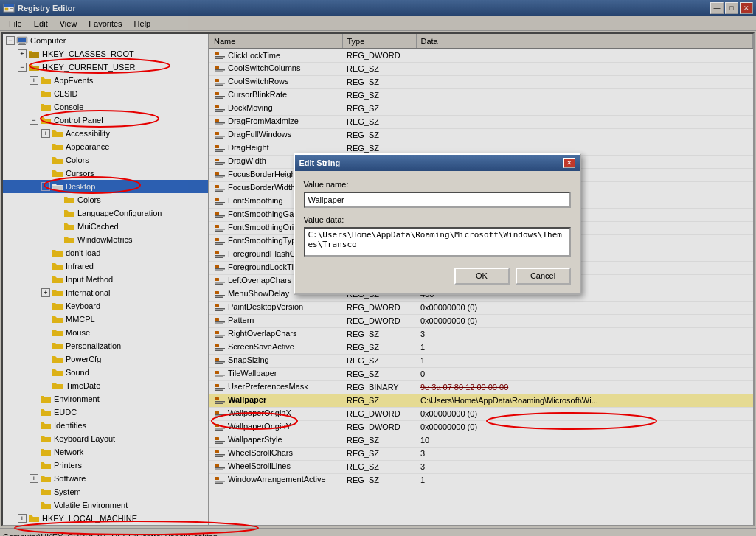 The image size is (756, 536). Describe the element at coordinates (569, 163) in the screenshot. I see `dialog-close-button: ✕` at that location.